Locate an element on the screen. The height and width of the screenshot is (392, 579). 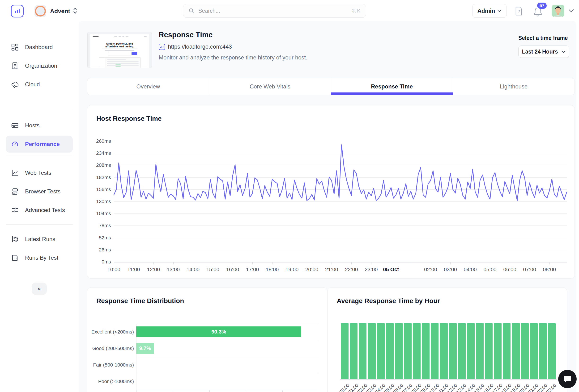
sidebar-item-latest-runs: Latest Runs is located at coordinates (39, 239).